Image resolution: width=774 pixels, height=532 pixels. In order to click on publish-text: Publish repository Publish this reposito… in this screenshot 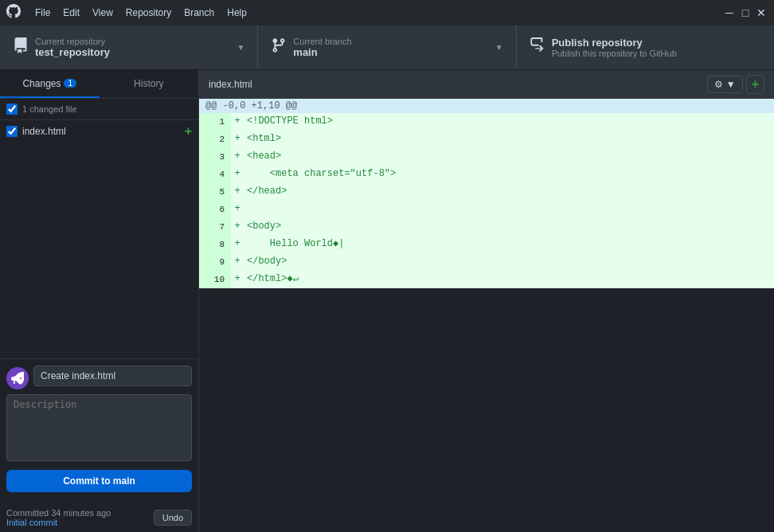, I will do `click(615, 48)`.